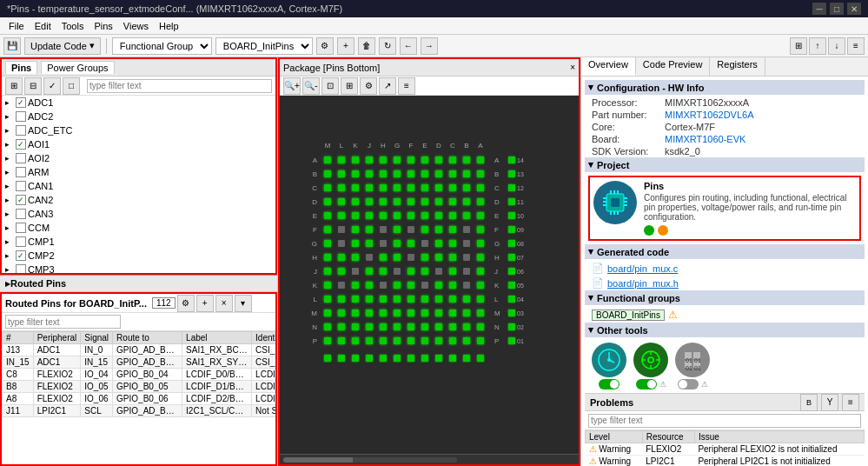 The height and width of the screenshot is (466, 868). Describe the element at coordinates (264, 46) in the screenshot. I see `board-init-pins-dropdown: BOARD_InitPins` at that location.